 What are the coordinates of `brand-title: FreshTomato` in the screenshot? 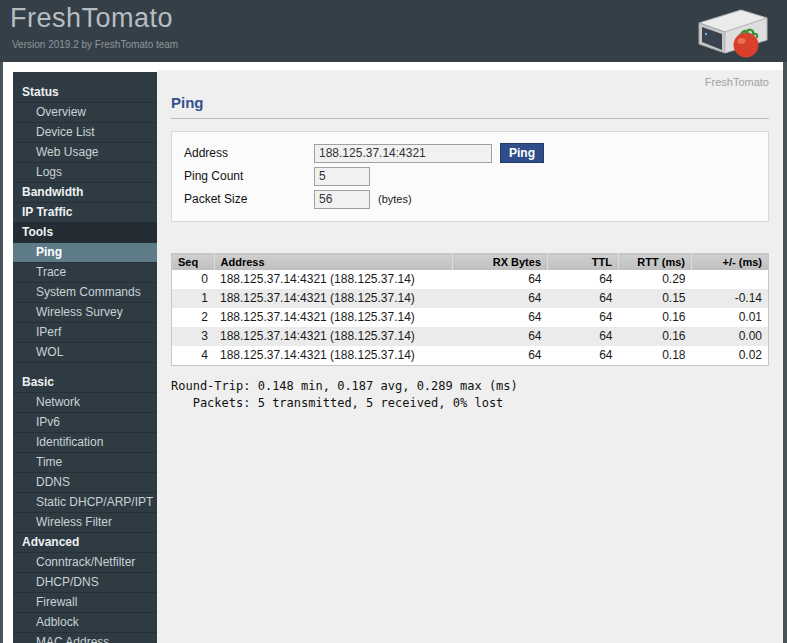 It's located at (92, 18).